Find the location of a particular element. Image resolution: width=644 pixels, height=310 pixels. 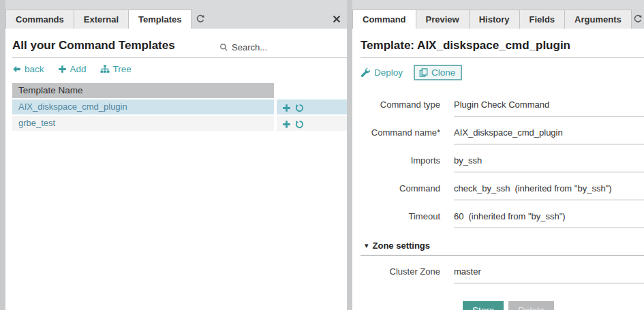

table-header-row: Template Name is located at coordinates (180, 91).